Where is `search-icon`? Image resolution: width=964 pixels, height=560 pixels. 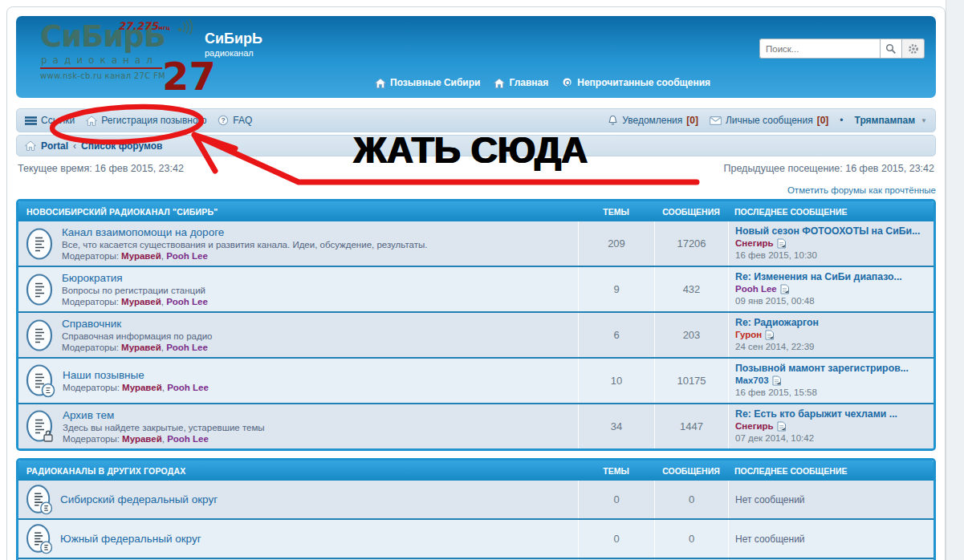 search-icon is located at coordinates (891, 49).